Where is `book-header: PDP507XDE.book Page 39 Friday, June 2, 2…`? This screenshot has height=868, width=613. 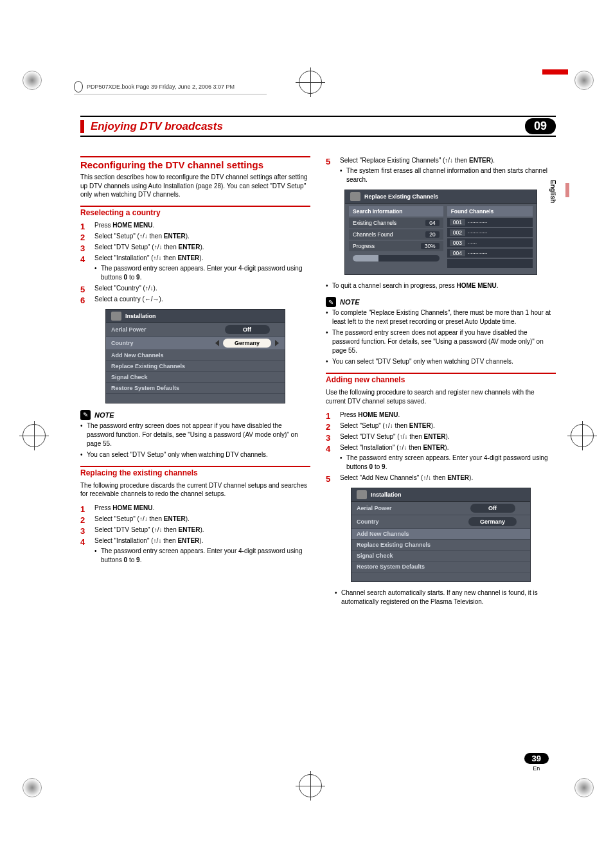
book-header: PDP507XDE.book Page 39 Friday, June 2, 2… is located at coordinates (170, 87).